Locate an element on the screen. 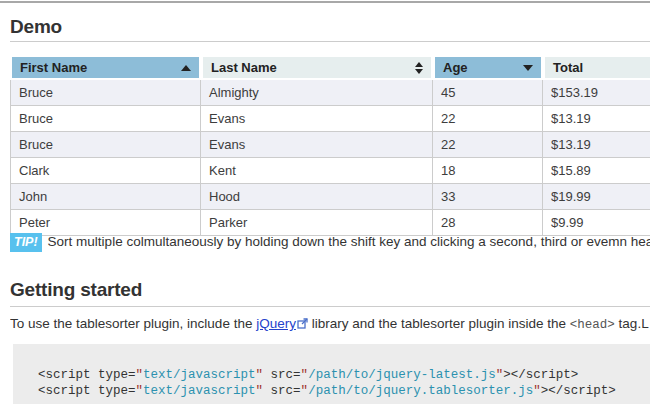 The width and height of the screenshot is (650, 404). table-cell: Hood is located at coordinates (317, 197).